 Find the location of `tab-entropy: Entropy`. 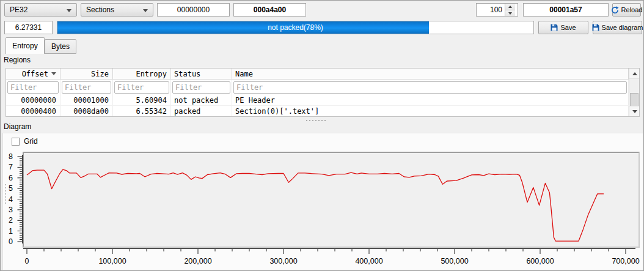

tab-entropy: Entropy is located at coordinates (25, 45).